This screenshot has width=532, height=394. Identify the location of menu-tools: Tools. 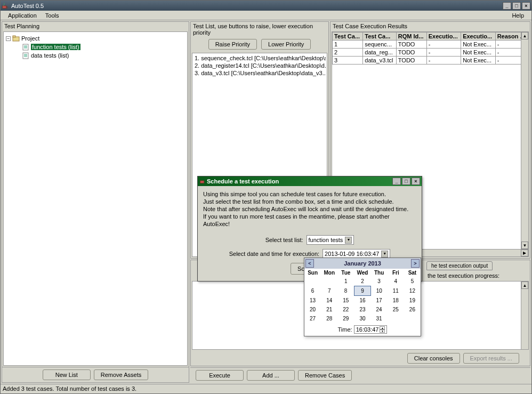
(52, 15).